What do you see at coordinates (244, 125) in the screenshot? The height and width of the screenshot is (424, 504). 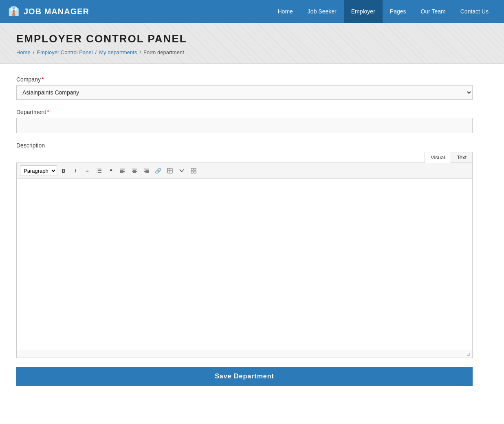 I see `department-input` at bounding box center [244, 125].